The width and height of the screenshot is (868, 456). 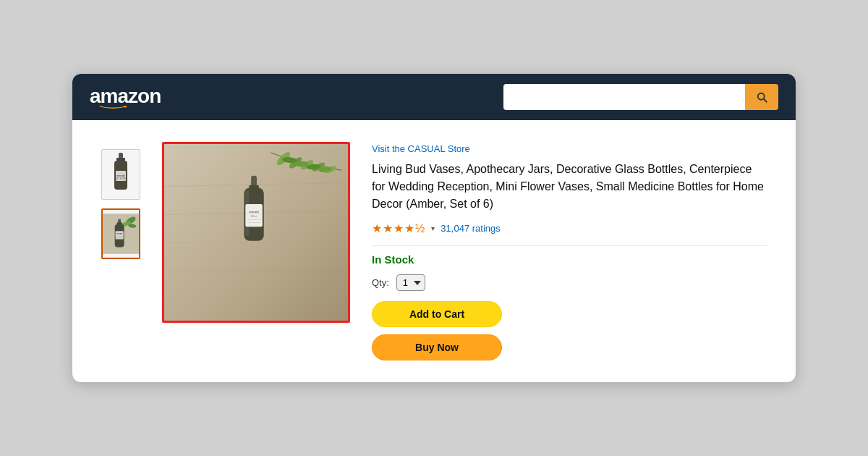 I want to click on buy-now-button: Buy Now, so click(x=437, y=347).